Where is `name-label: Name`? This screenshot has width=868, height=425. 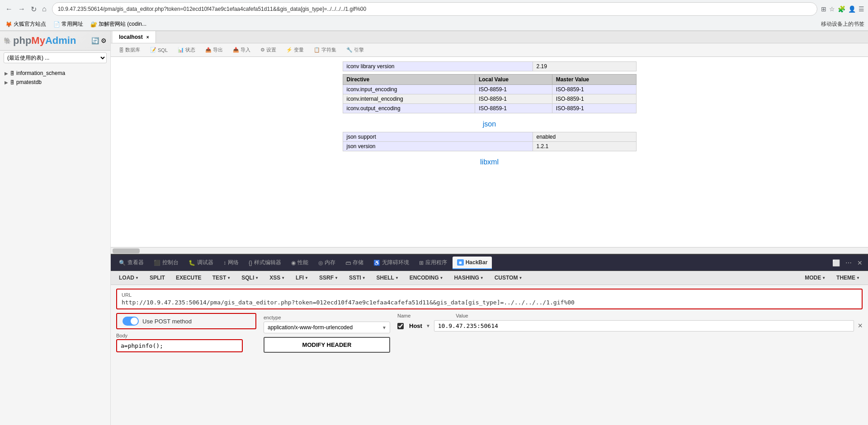
name-label: Name is located at coordinates (404, 316).